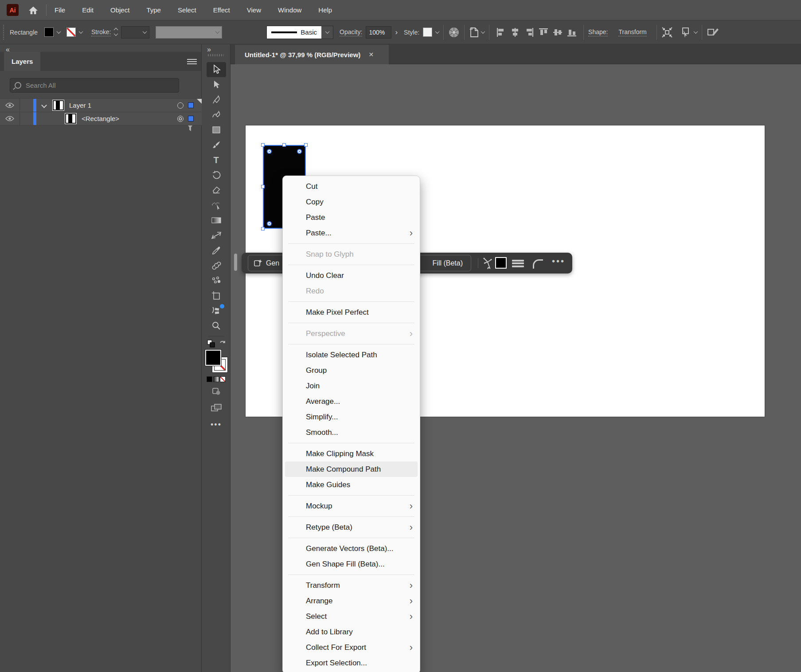  I want to click on recolor-artwork-icon, so click(454, 32).